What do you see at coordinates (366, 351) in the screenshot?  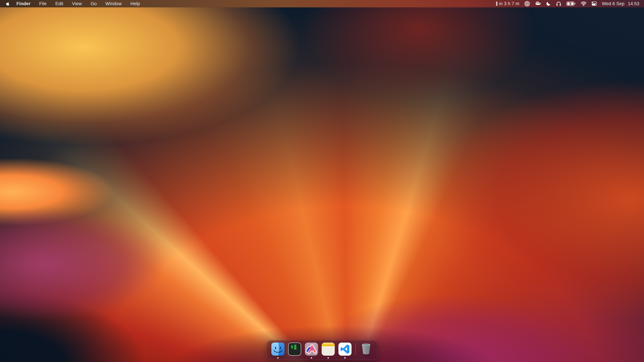 I see `dock-item-trash` at bounding box center [366, 351].